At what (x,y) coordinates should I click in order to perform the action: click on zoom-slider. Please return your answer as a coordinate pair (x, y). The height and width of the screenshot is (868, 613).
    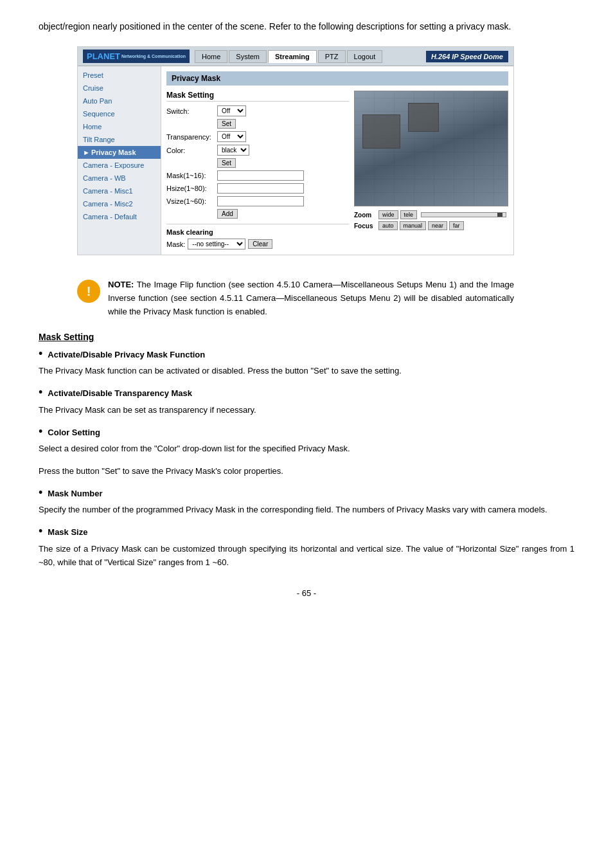
    Looking at the image, I should click on (464, 215).